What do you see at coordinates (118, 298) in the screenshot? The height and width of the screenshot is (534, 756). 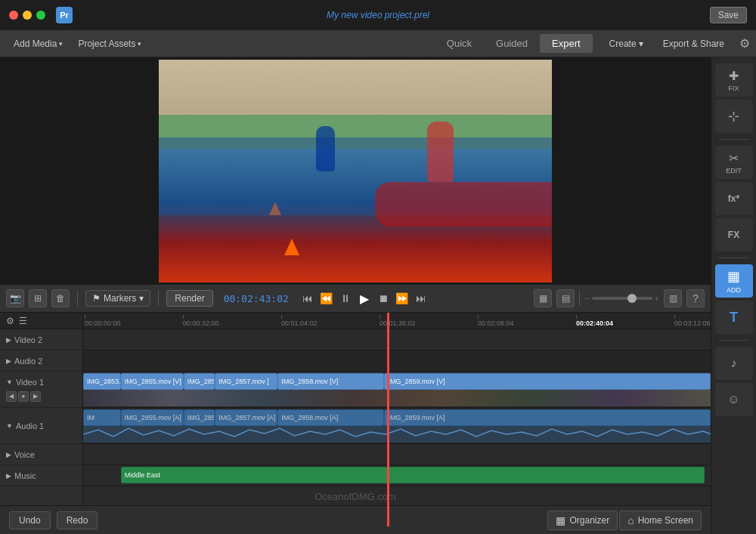 I see `markers-dropdown: ⚑ Markers ▾` at bounding box center [118, 298].